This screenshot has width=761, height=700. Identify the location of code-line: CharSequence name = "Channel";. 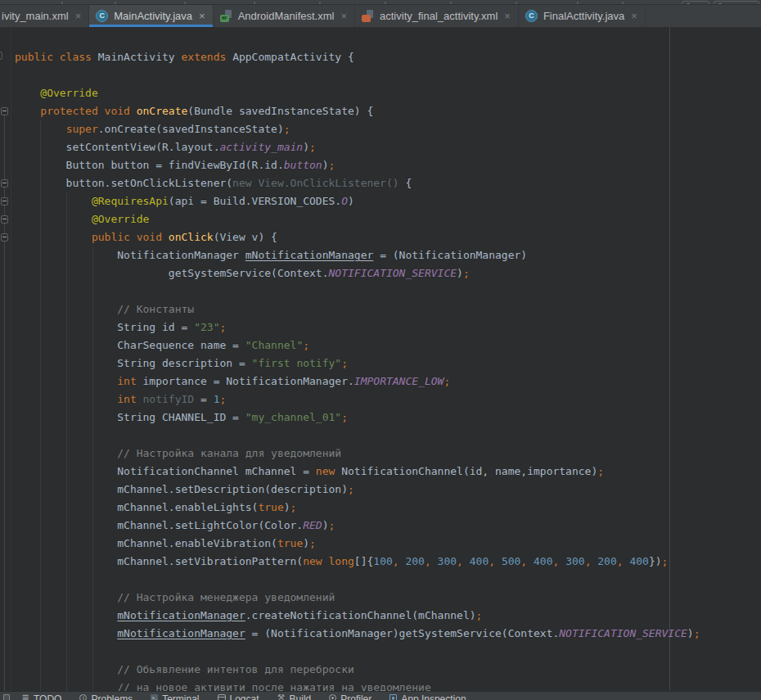
(388, 345).